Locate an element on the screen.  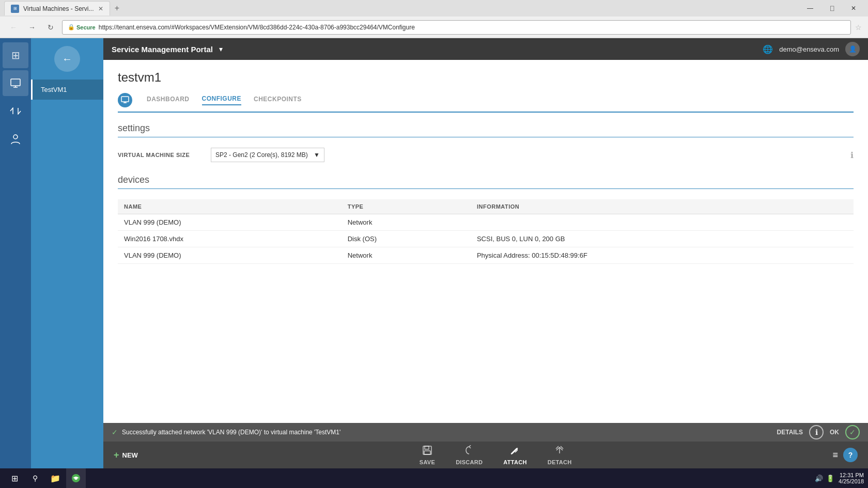
start-button: ⊞ is located at coordinates (14, 478).